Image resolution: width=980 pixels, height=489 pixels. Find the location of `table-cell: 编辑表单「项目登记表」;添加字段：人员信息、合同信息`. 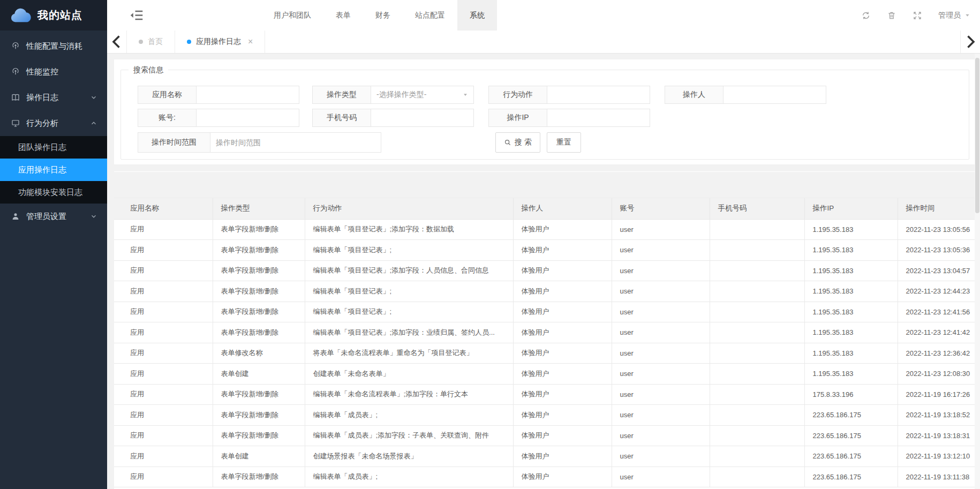

table-cell: 编辑表单「项目登记表」;添加字段：人员信息、合同信息 is located at coordinates (409, 271).